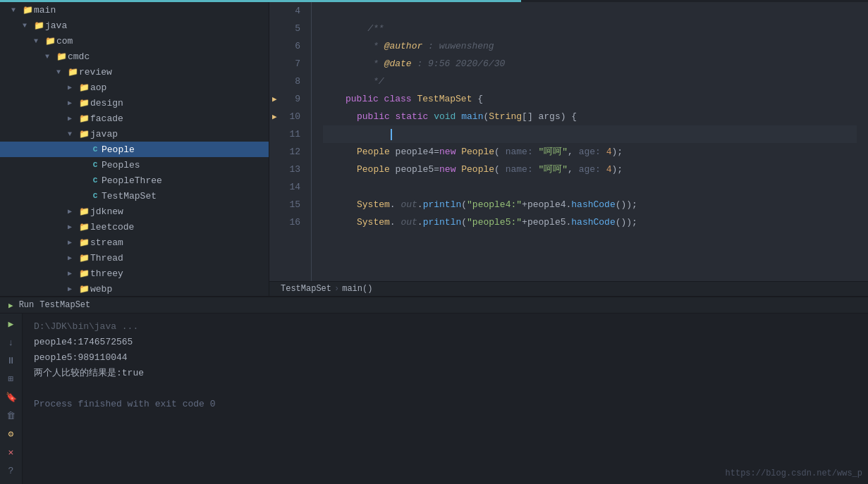 This screenshot has width=868, height=484. What do you see at coordinates (99, 87) in the screenshot?
I see `tree-label-aop: aop` at bounding box center [99, 87].